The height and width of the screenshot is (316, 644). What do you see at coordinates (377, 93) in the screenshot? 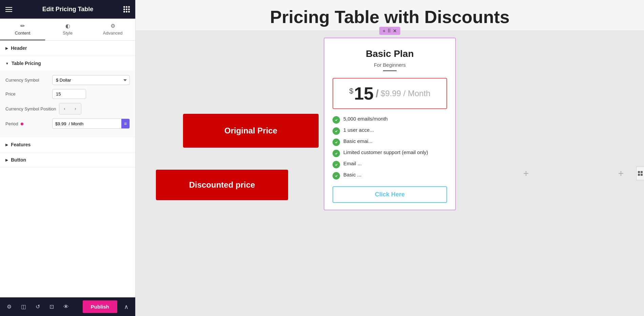
I see `price-slash: /` at bounding box center [377, 93].